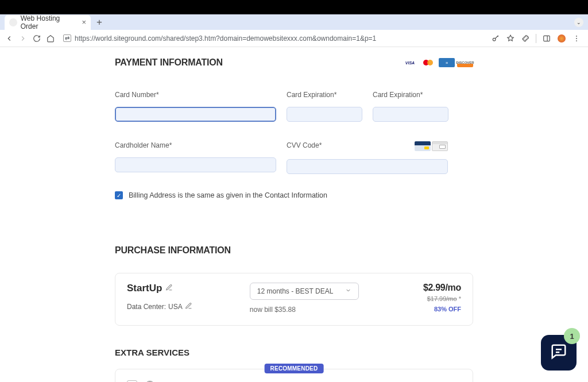  Describe the element at coordinates (195, 165) in the screenshot. I see `cardholder-input` at that location.